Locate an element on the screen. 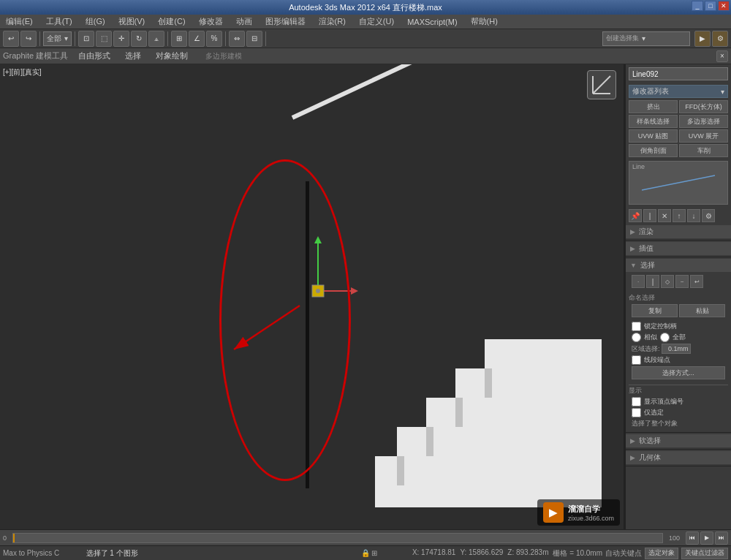  render-button: ▶ is located at coordinates (702, 39).